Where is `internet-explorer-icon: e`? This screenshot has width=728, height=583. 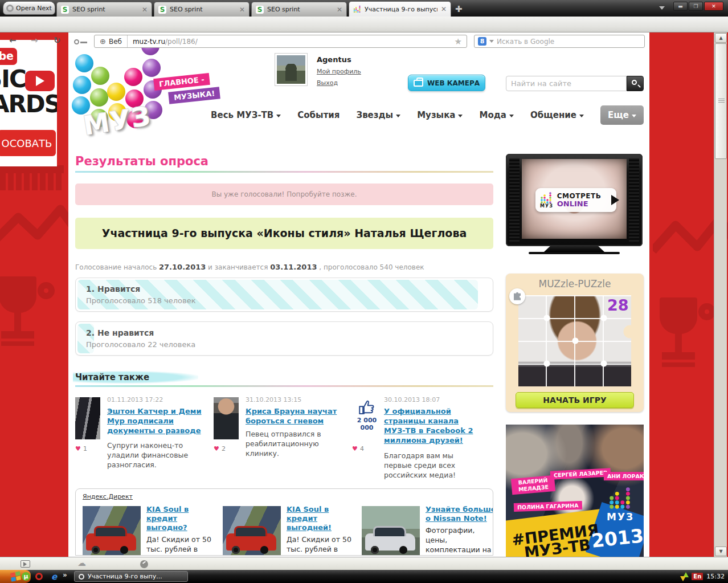
internet-explorer-icon: e is located at coordinates (54, 577).